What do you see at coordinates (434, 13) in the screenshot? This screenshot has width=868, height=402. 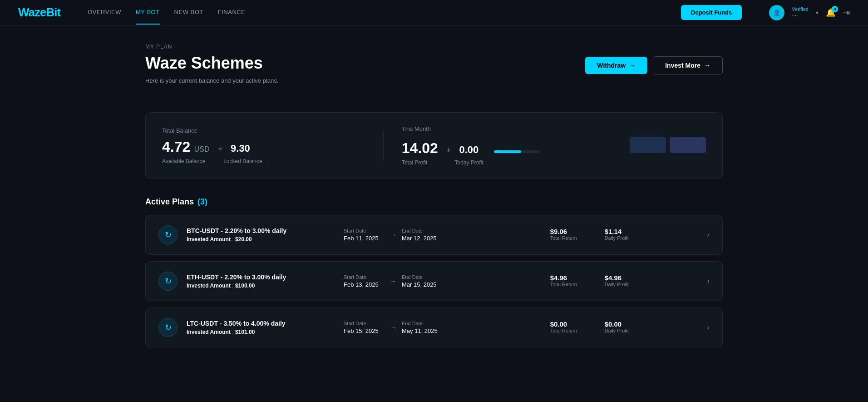 I see `header: WazeBit OVERVIEW MY BOT NEW BOT FINANCE …` at bounding box center [434, 13].